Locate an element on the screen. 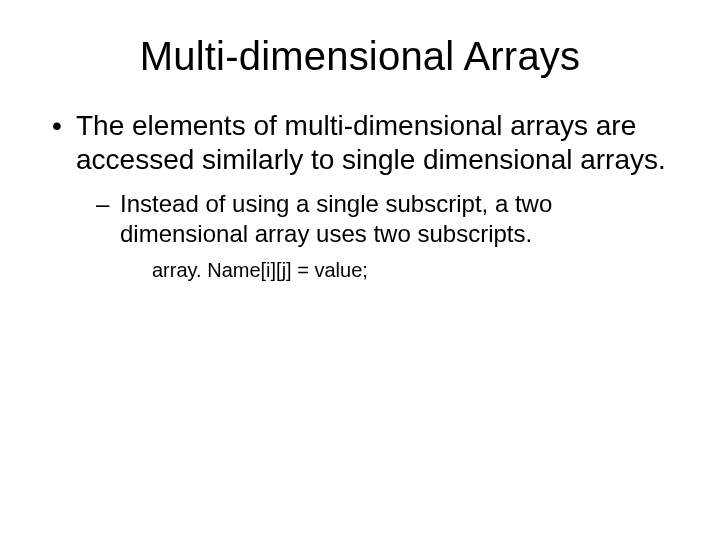  bullet-list-level3: array. Name[i][j] = value; is located at coordinates (396, 270).